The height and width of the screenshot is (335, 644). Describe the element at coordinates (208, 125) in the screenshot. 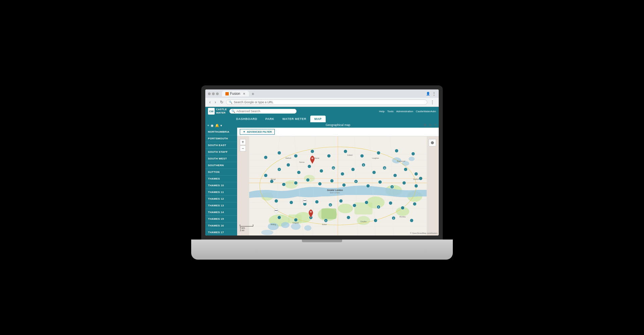

I see `add-tool-button: +` at that location.